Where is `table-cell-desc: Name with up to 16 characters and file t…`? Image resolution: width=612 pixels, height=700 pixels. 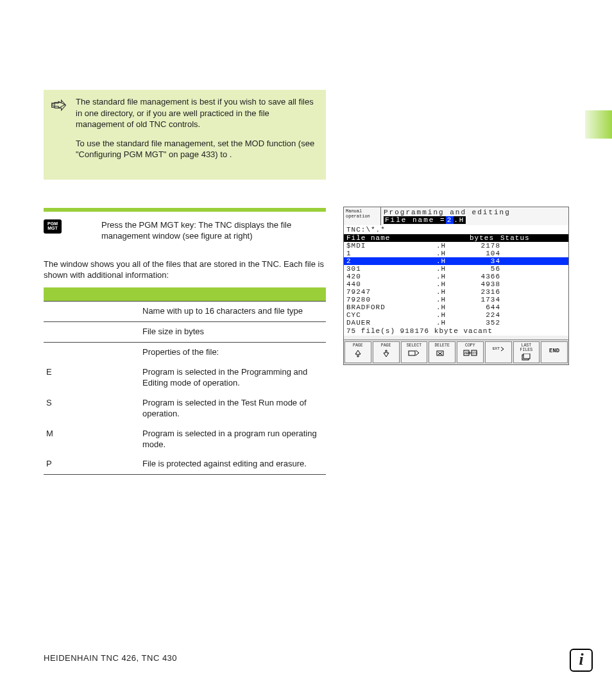 table-cell-desc: Name with up to 16 characters and file t… is located at coordinates (233, 312).